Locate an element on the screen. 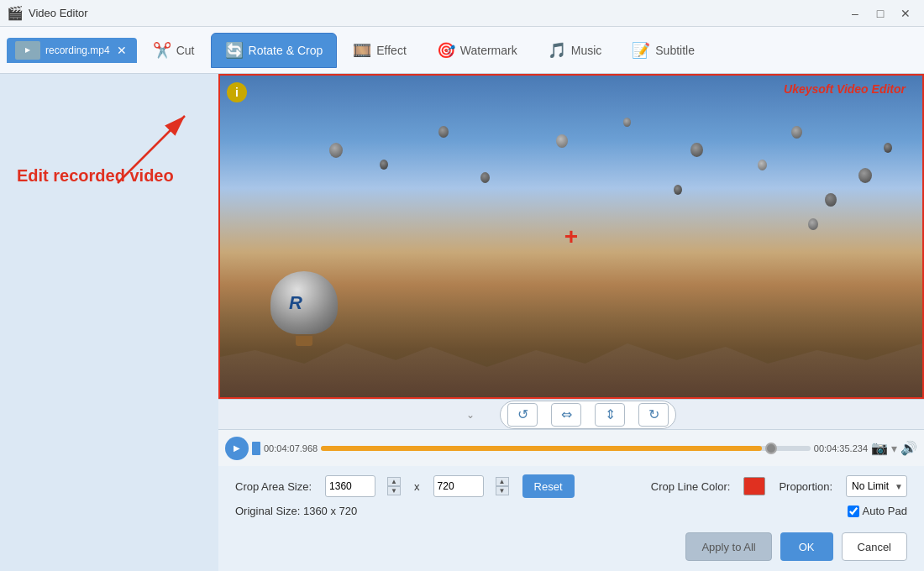  file-tab: ▶ recording.mp4 ✕ is located at coordinates (72, 50).